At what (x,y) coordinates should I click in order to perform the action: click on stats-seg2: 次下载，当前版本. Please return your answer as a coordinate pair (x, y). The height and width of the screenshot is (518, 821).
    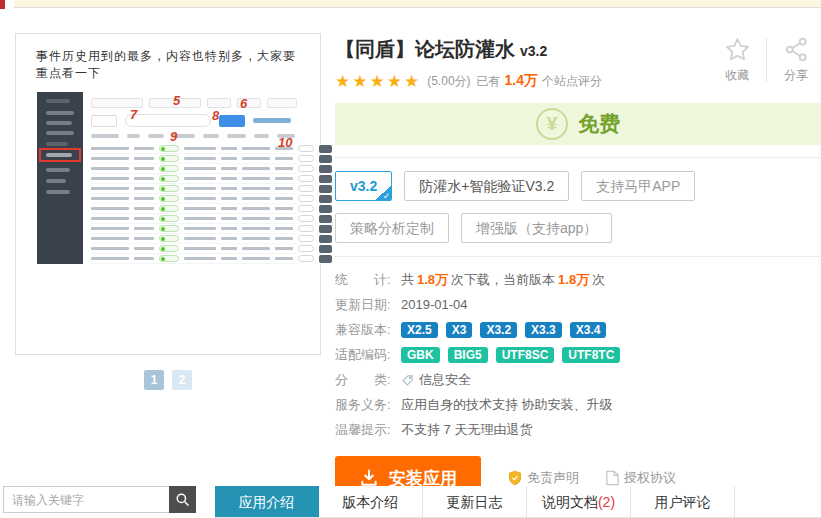
    Looking at the image, I should click on (503, 280).